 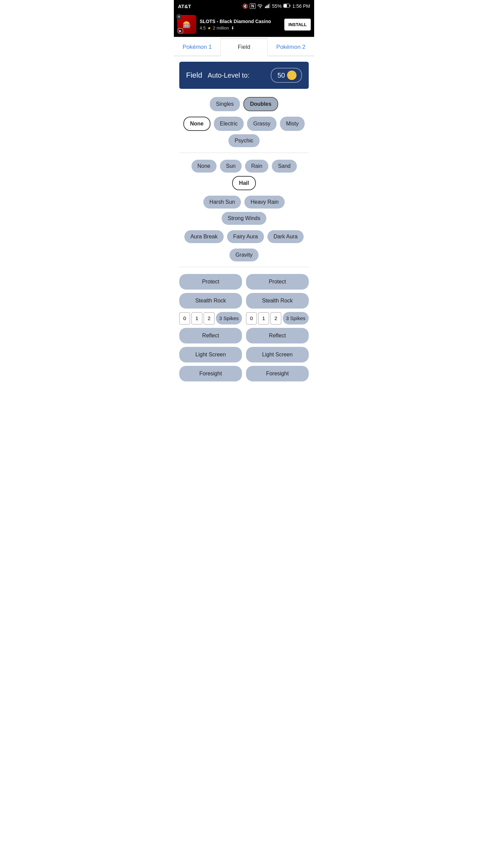 What do you see at coordinates (287, 6) in the screenshot?
I see `battery-icon` at bounding box center [287, 6].